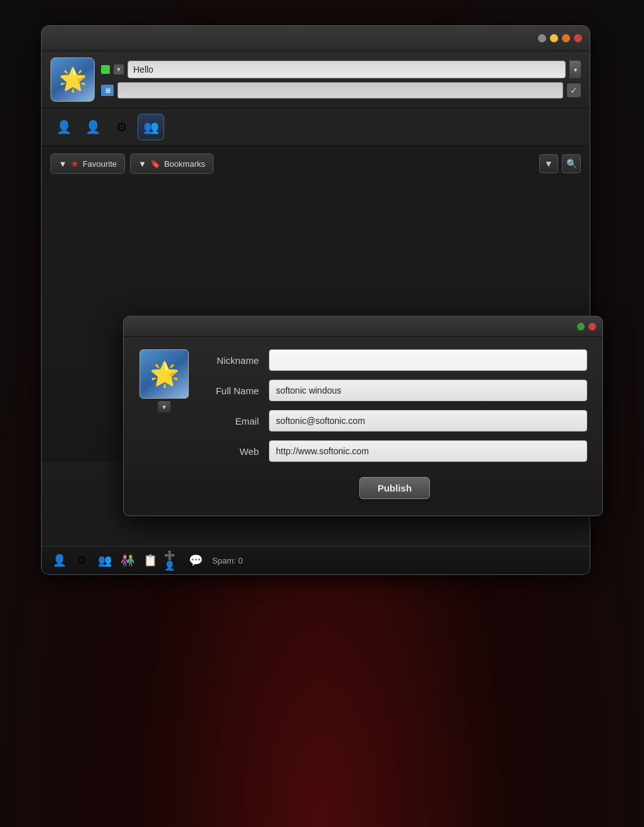  What do you see at coordinates (82, 560) in the screenshot?
I see `settings-taskbar-icon: ⚙` at bounding box center [82, 560].